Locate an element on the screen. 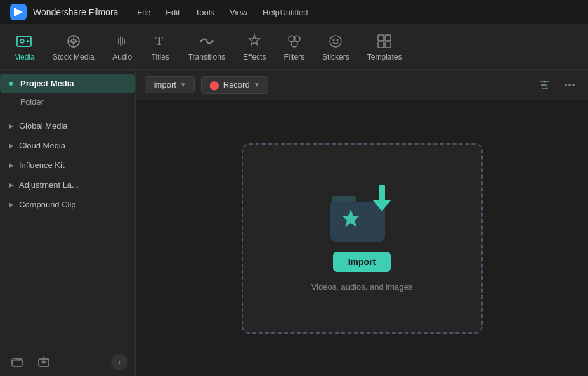  more-button is located at coordinates (570, 85).